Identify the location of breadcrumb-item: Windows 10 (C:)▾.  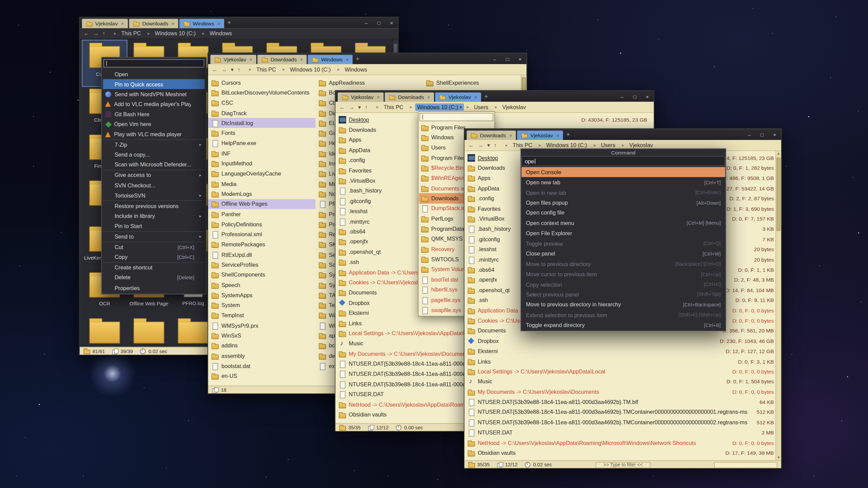
(439, 107).